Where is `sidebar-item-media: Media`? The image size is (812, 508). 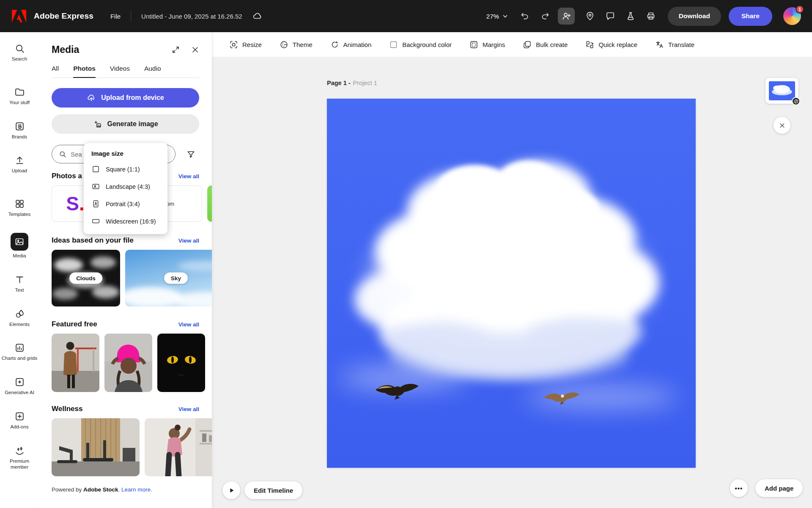 sidebar-item-media: Media is located at coordinates (19, 246).